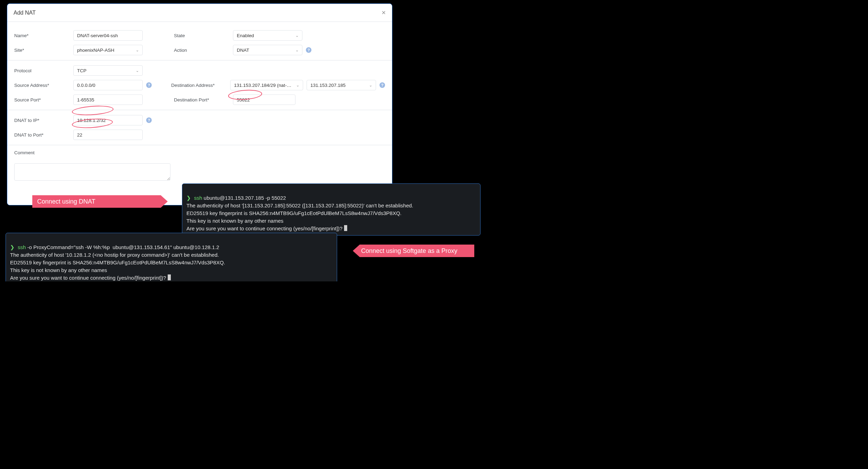 This screenshot has width=868, height=469. I want to click on term-line: The authenticity of host '10.128.1.2 (<n…, so click(115, 255).